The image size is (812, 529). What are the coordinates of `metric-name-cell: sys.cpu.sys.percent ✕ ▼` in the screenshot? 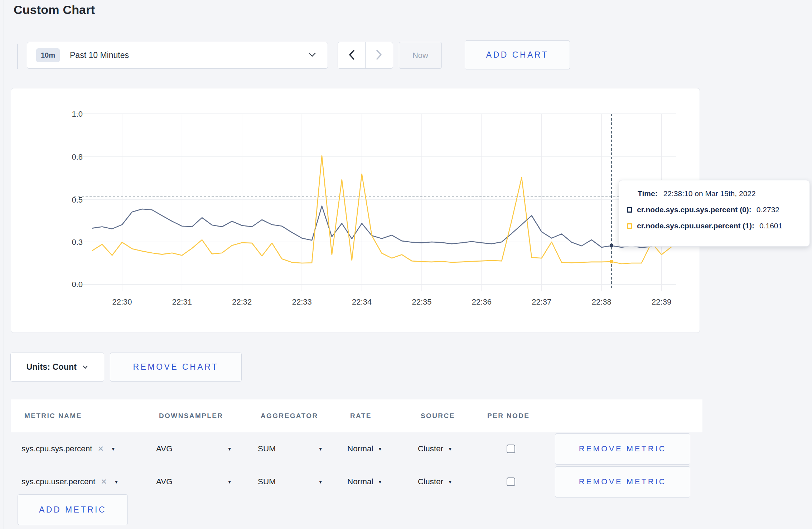 It's located at (89, 449).